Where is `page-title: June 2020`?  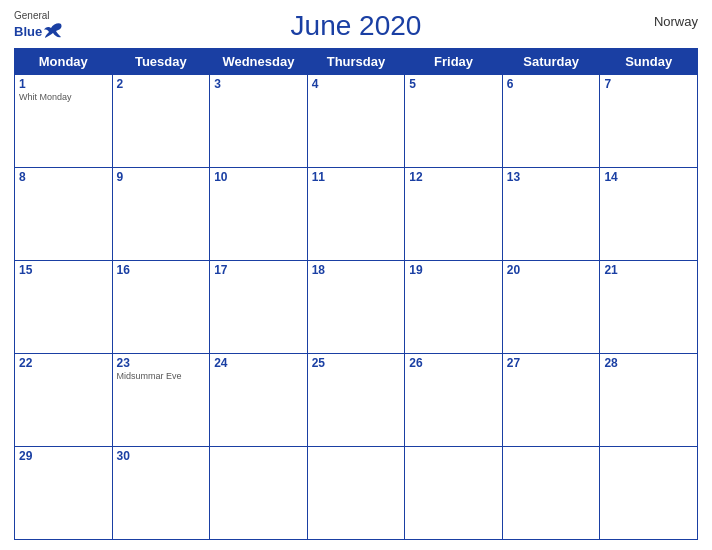 page-title: June 2020 is located at coordinates (356, 26).